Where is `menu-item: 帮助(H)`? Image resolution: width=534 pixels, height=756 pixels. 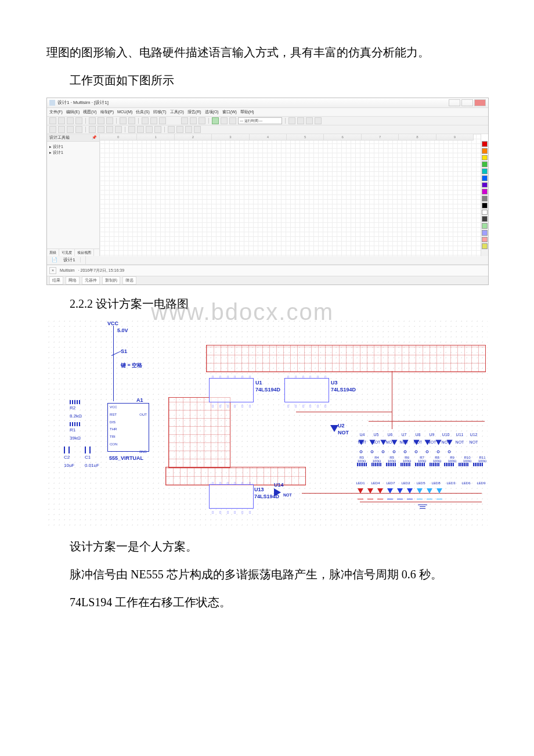 menu-item: 帮助(H) is located at coordinates (247, 113).